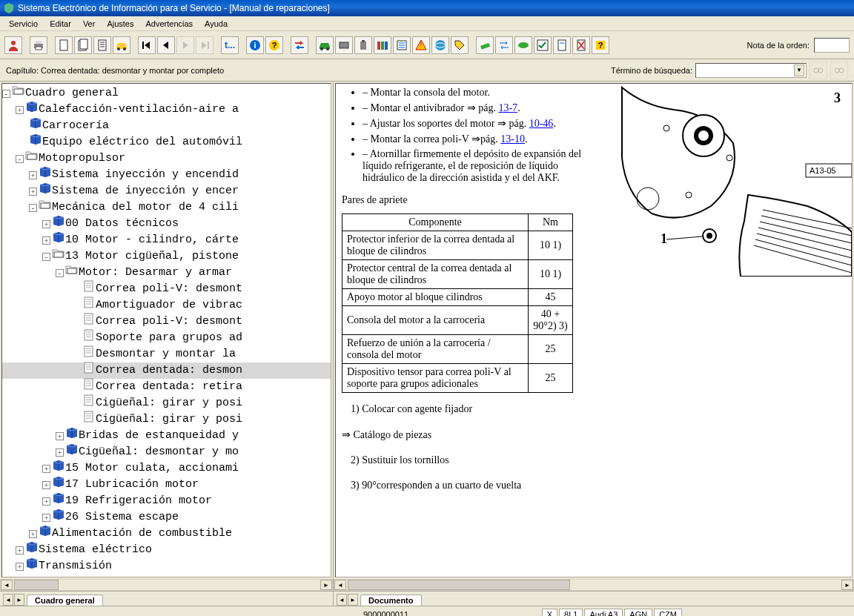  I want to click on rhscroll-right-icon: ►, so click(847, 585).